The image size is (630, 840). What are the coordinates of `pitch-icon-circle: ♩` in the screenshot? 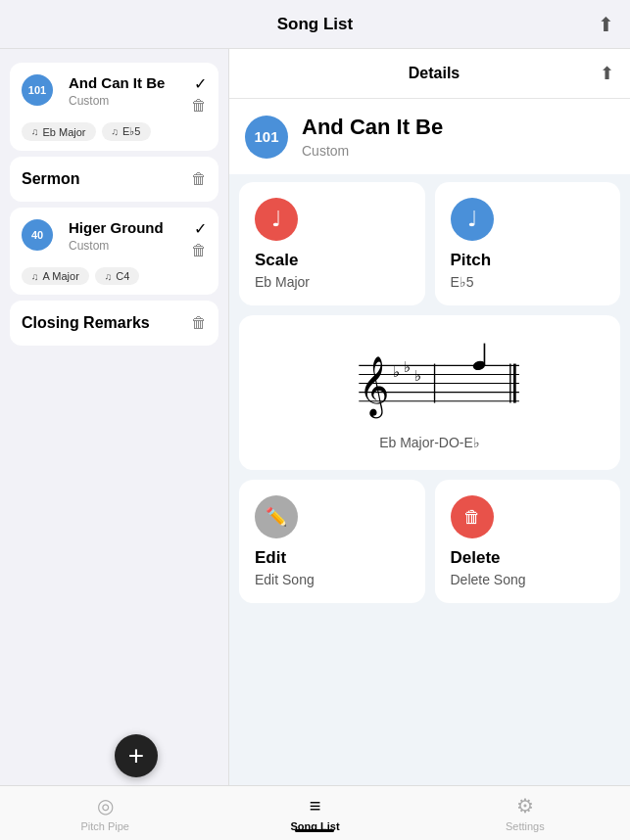 It's located at (472, 219).